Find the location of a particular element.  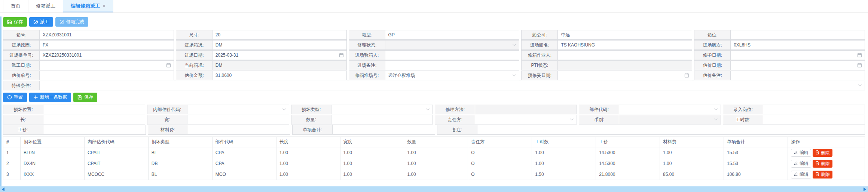

valuation-no-input is located at coordinates (107, 75).